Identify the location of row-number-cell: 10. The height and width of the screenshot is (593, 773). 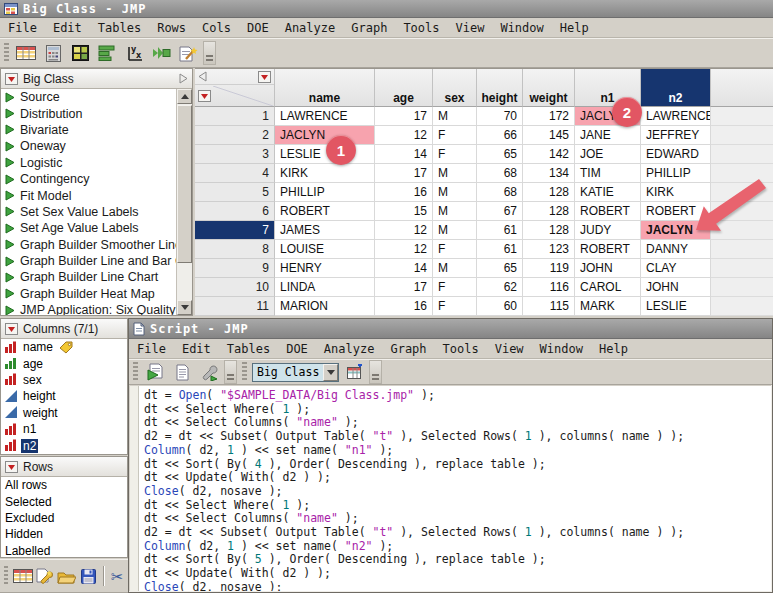
(235, 288).